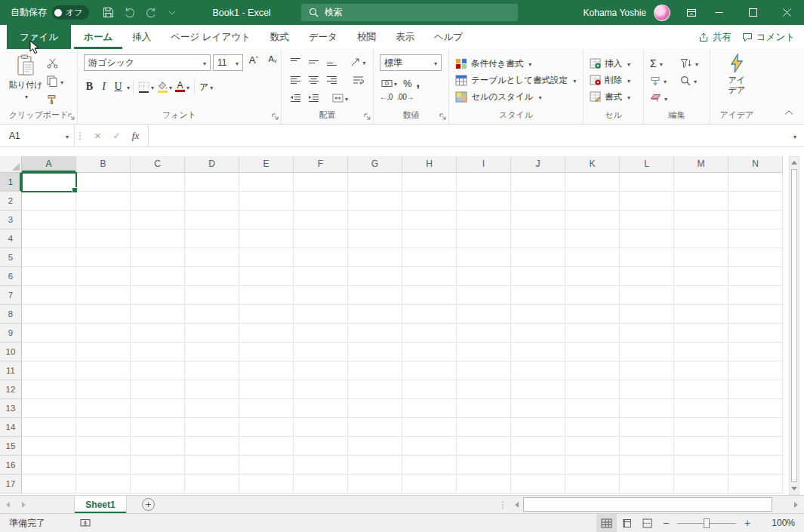 The image size is (804, 532). I want to click on cell-G13, so click(375, 409).